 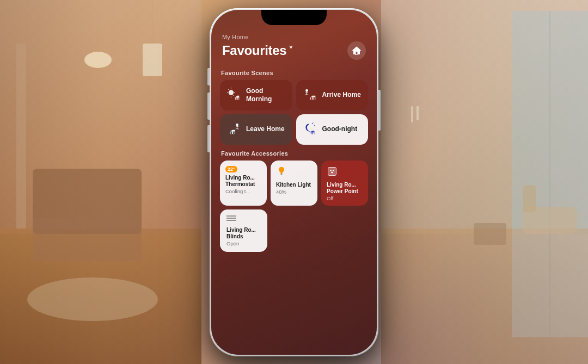 What do you see at coordinates (243, 181) in the screenshot?
I see `thermostat-name: Living Ro...Thermostat` at bounding box center [243, 181].